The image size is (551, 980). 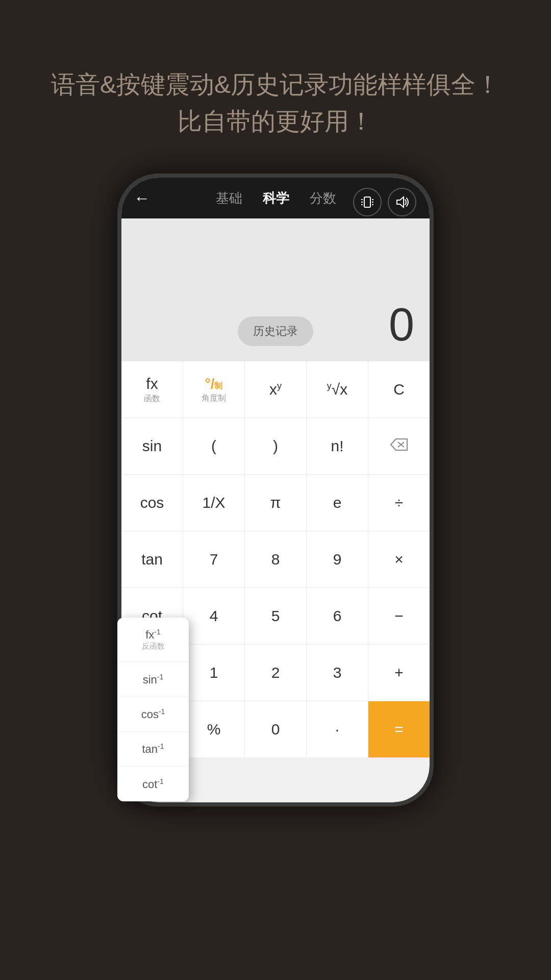 I want to click on btn-tan: tan, so click(x=152, y=559).